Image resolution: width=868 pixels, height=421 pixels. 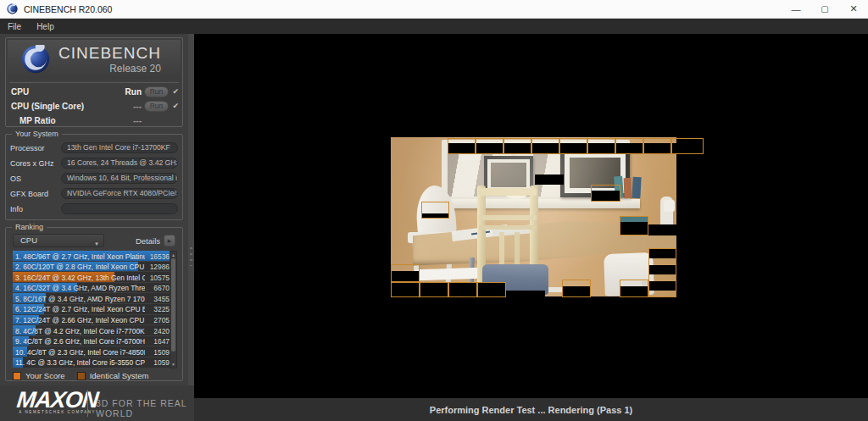 I want to click on system-field-processor: 13th Gen Intel Core i7-13700KF, so click(x=120, y=147).